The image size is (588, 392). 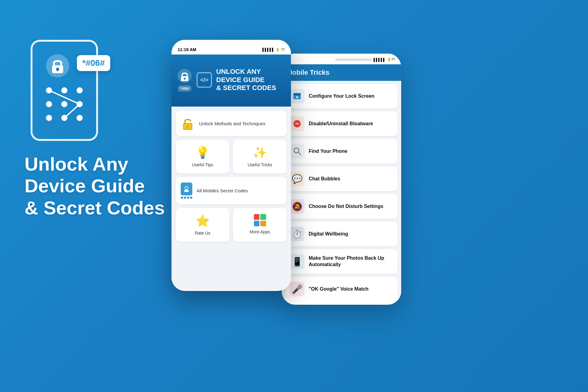 What do you see at coordinates (260, 225) in the screenshot?
I see `card-more-apps: More Apps` at bounding box center [260, 225].